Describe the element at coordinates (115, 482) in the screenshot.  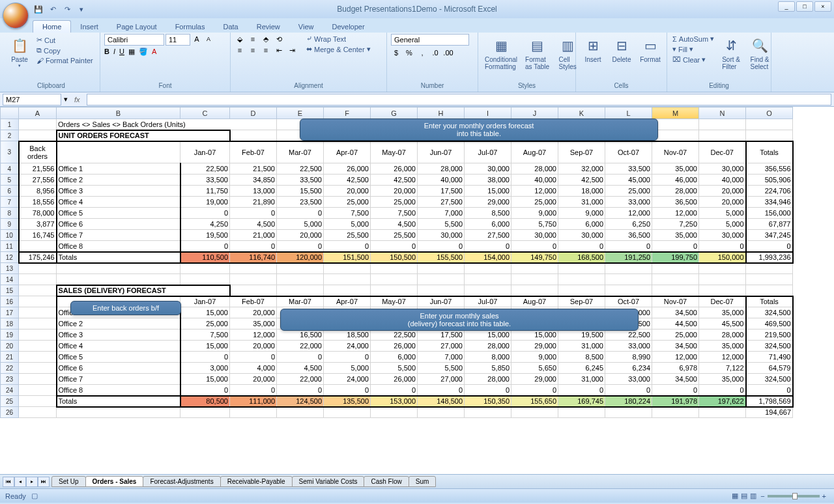
I see `sheet-tab: Orders - Sales` at that location.